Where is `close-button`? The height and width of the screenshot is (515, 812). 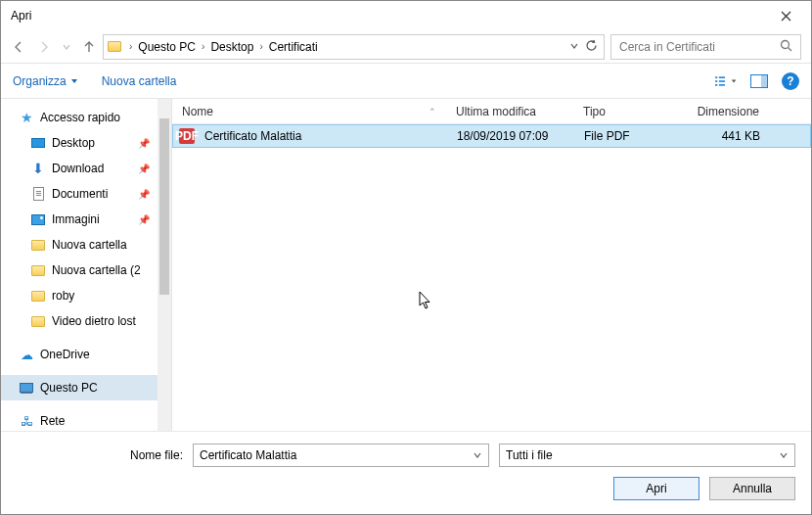 close-button is located at coordinates (786, 16).